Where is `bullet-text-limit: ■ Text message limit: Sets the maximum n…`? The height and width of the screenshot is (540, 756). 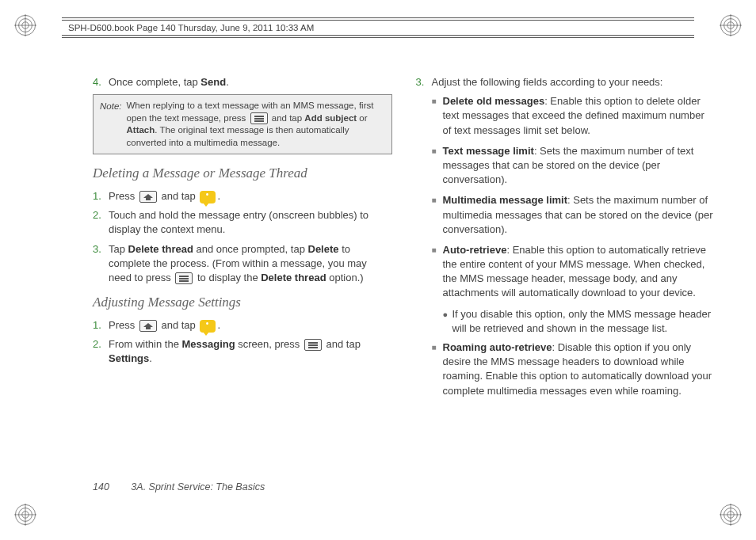 bullet-text-limit: ■ Text message limit: Sets the maximum n… is located at coordinates (574, 166).